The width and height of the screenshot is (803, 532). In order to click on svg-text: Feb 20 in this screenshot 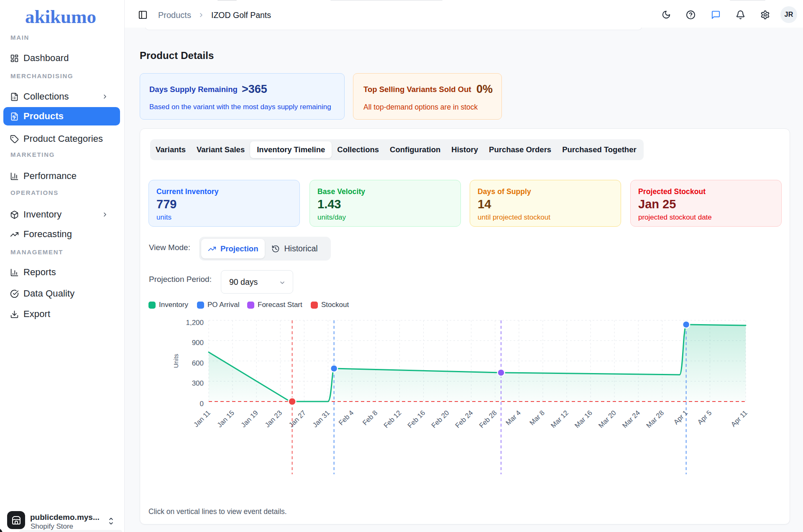, I will do `click(440, 419)`.